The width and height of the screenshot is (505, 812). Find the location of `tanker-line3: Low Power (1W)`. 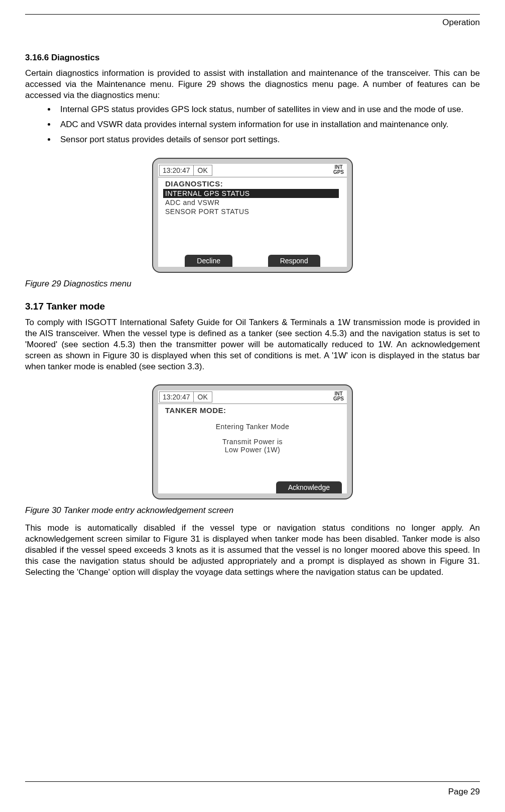

tanker-line3: Low Power (1W) is located at coordinates (252, 450).